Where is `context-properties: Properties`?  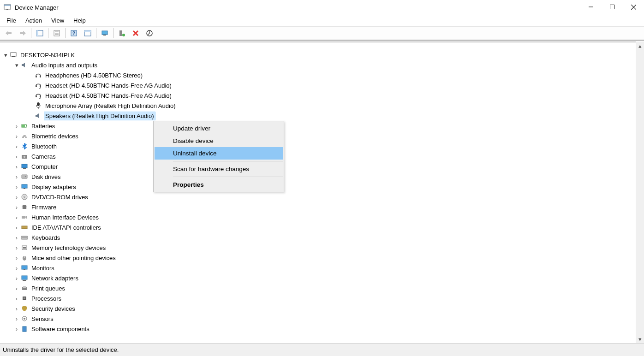 context-properties: Properties is located at coordinates (219, 184).